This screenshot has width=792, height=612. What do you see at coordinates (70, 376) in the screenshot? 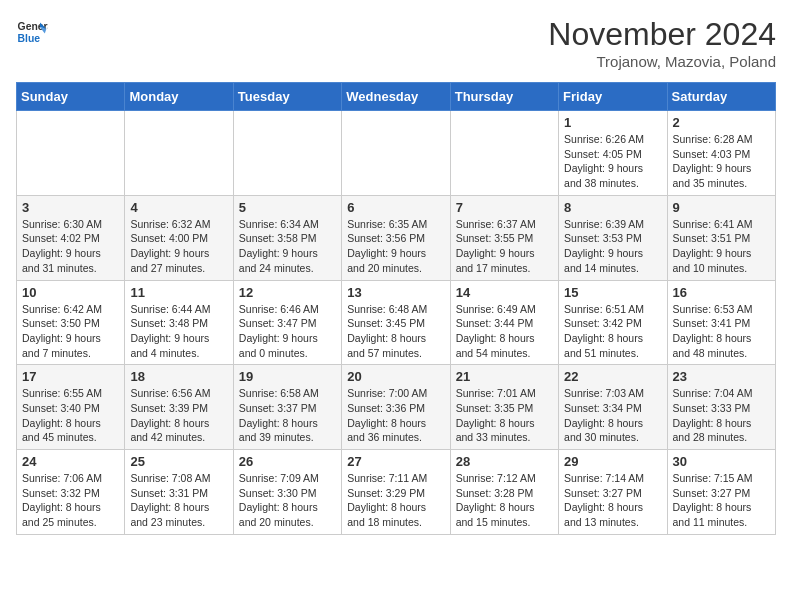
I see `day-number: 17` at bounding box center [70, 376].